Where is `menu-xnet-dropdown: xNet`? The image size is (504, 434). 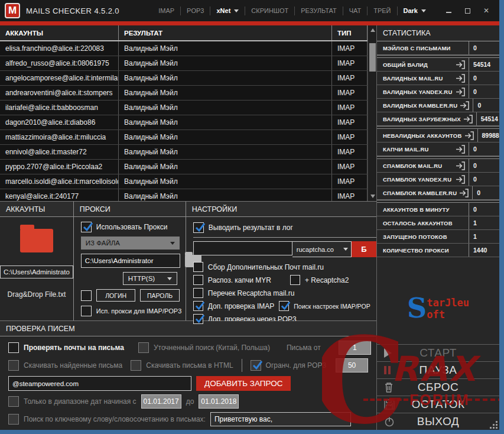
menu-xnet-dropdown: xNet is located at coordinates (227, 11).